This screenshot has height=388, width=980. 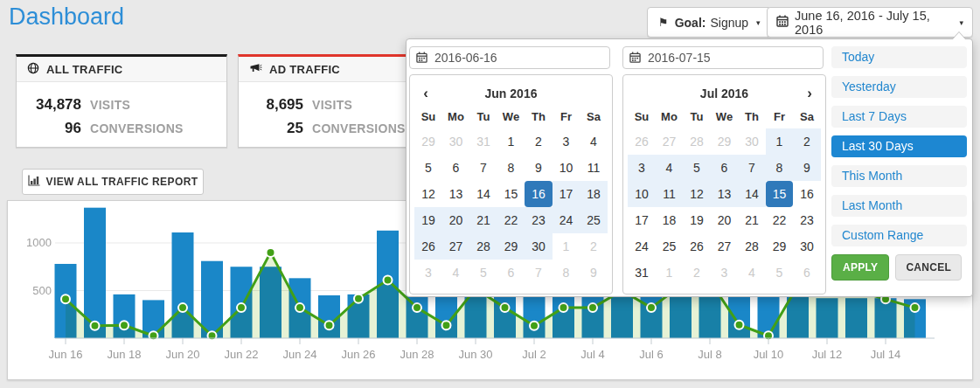 I want to click on view-all-traffic-report-button: VIEW ALL TRAFFIC REPORT, so click(x=113, y=182).